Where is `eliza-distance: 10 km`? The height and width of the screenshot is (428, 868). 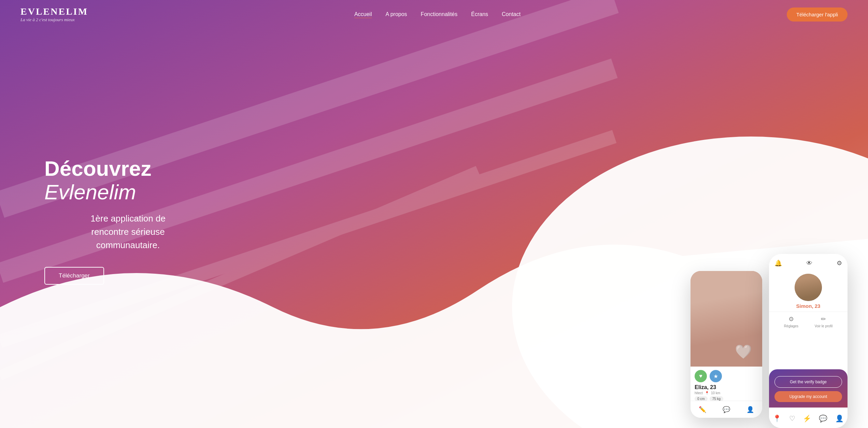
eliza-distance: 10 km is located at coordinates (715, 393).